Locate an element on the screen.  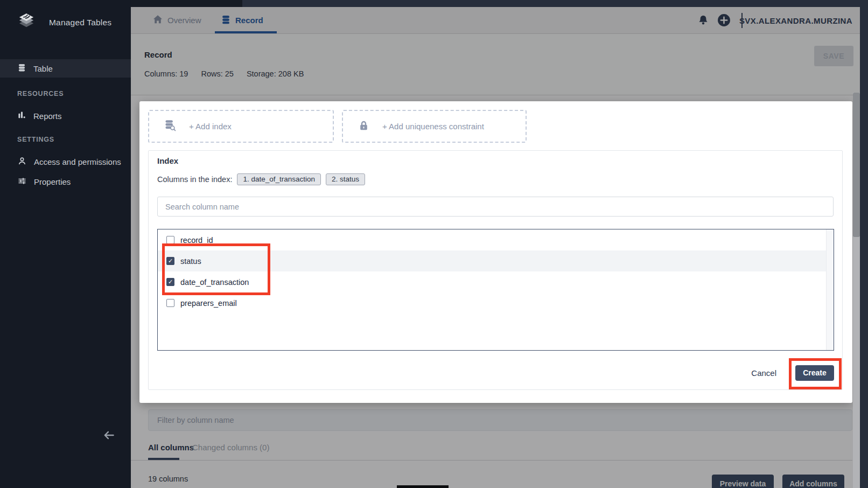
collapse-sidebar-button is located at coordinates (109, 436).